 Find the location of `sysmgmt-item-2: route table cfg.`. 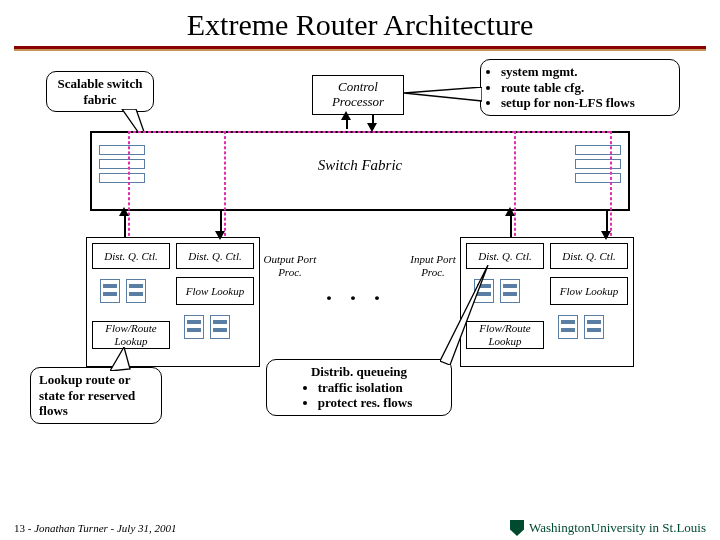

sysmgmt-item-2: route table cfg. is located at coordinates (586, 88).